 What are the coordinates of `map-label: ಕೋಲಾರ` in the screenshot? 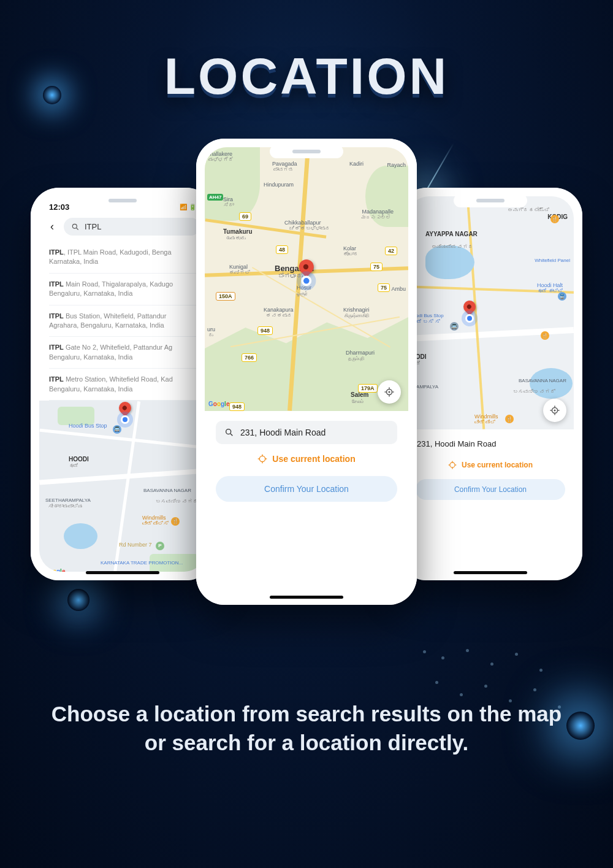 It's located at (351, 254).